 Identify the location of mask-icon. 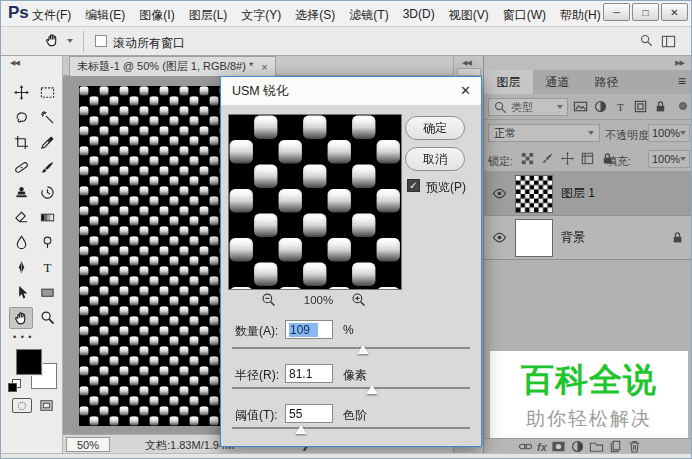
(558, 446).